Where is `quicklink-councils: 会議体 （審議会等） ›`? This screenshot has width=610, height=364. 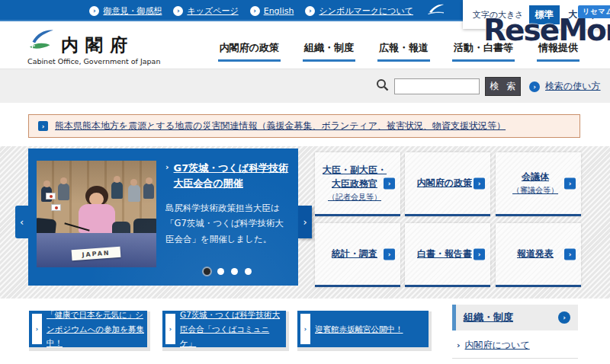 quicklink-councils: 会議体 （審議会等） › is located at coordinates (538, 184).